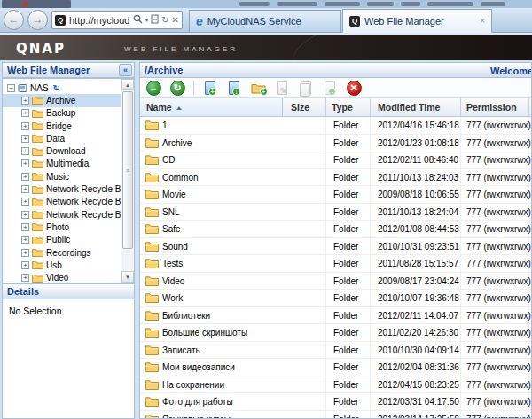  What do you see at coordinates (419, 351) in the screenshot?
I see `file-modified: 2010/10/30 04:09:14` at bounding box center [419, 351].